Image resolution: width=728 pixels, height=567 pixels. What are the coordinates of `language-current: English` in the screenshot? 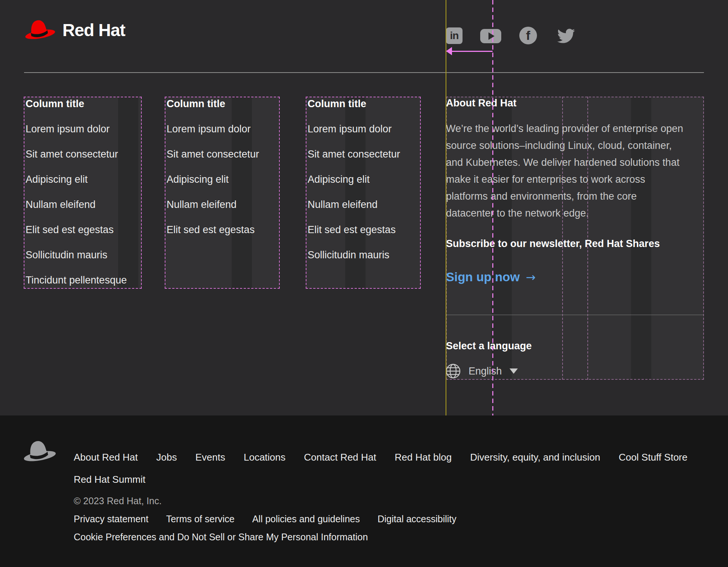 It's located at (485, 371).